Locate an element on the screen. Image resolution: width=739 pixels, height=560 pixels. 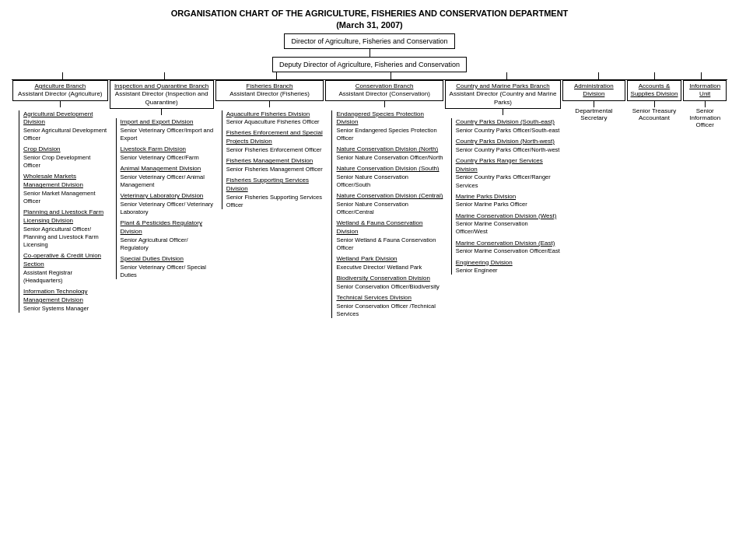
fish-div-4: Fisheries Supporting Services Division S… is located at coordinates (275, 193).